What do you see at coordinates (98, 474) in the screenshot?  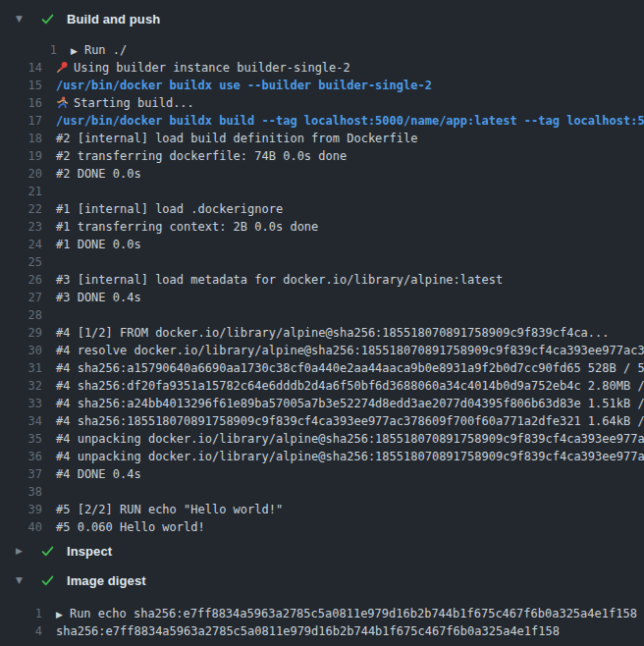 I see `log-text: #4 DONE 0.4s` at bounding box center [98, 474].